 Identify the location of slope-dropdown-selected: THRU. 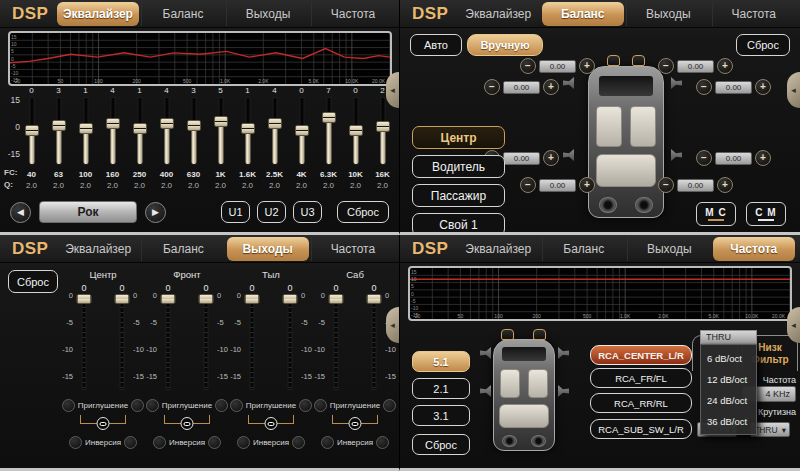
(728, 337).